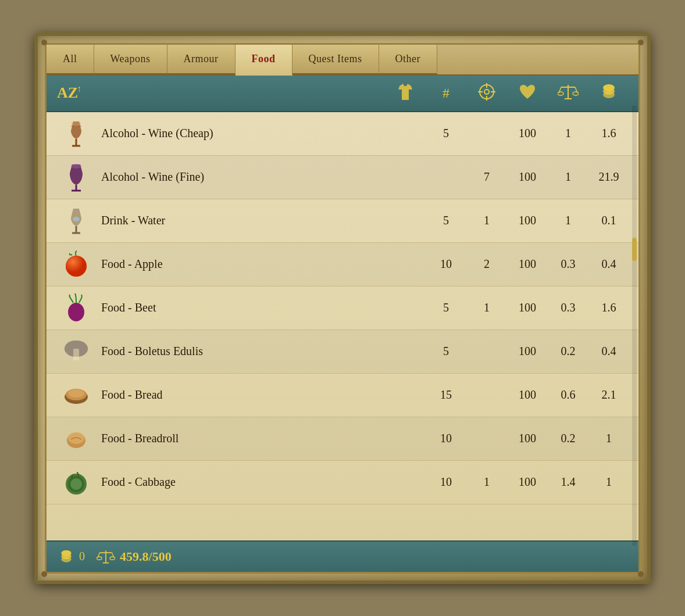  What do you see at coordinates (241, 438) in the screenshot?
I see `item-name: Food - Breadroll` at bounding box center [241, 438].